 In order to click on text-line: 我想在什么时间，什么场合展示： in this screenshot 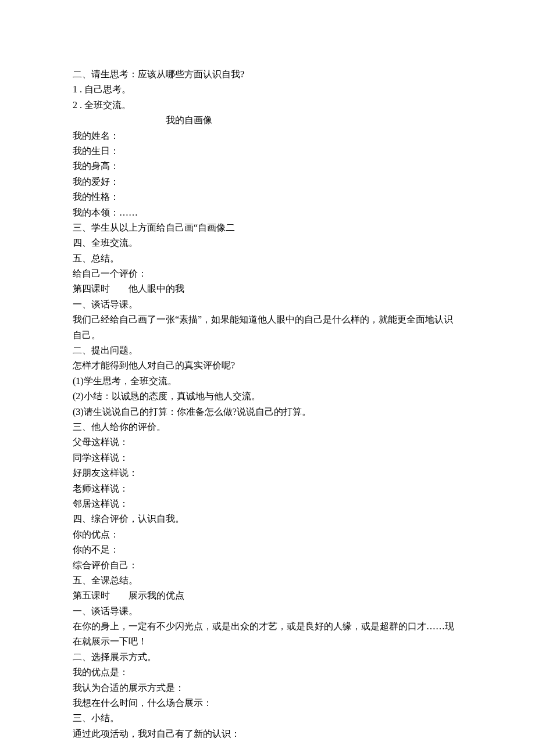, I will do `click(268, 703)`.